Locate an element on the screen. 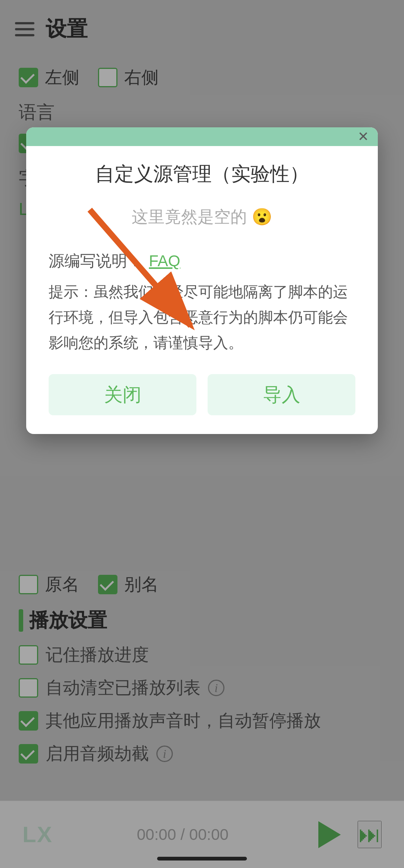  dialog-buttons: 关闭 导入 is located at coordinates (202, 395).